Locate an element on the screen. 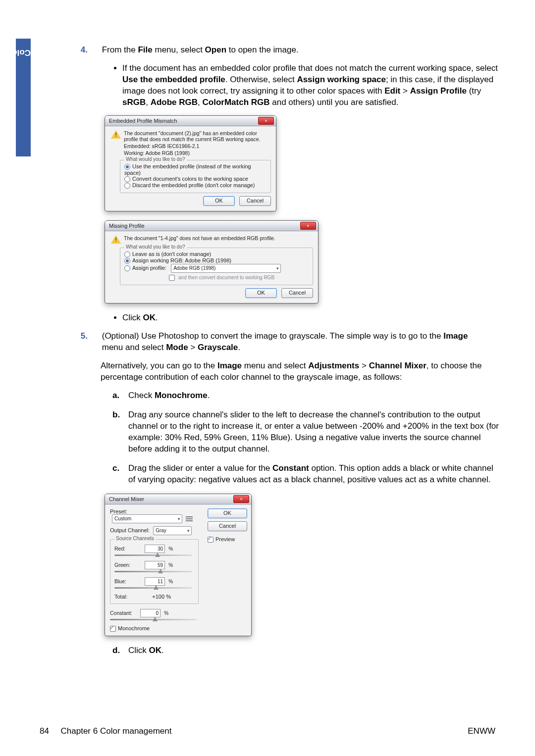 This screenshot has height=756, width=535. step-number: 4. is located at coordinates (63, 50).